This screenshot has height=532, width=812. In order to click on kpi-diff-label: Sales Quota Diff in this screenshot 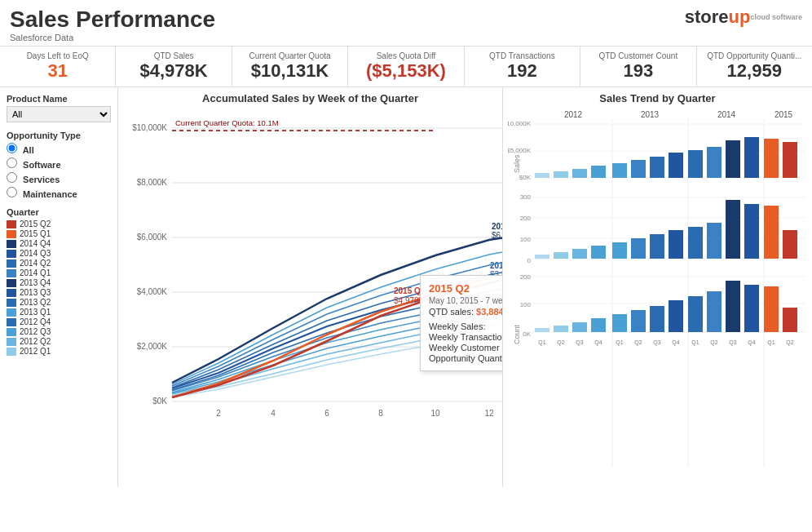, I will do `click(406, 55)`.